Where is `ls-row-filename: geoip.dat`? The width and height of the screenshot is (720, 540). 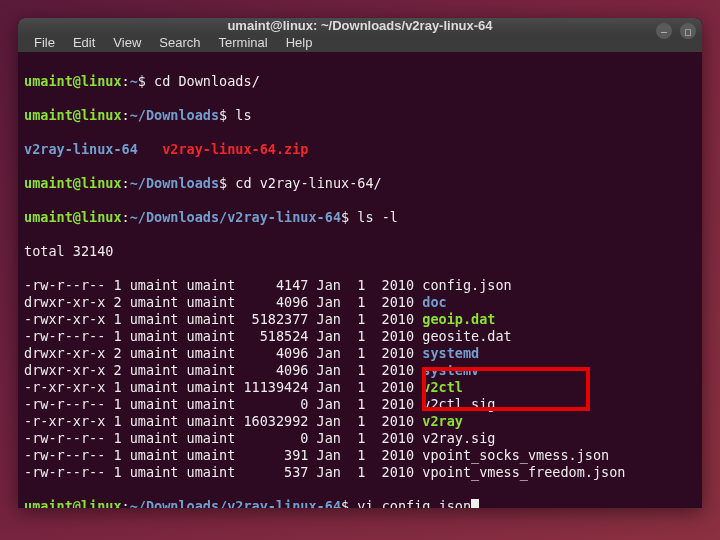
ls-row-filename: geoip.dat is located at coordinates (458, 319).